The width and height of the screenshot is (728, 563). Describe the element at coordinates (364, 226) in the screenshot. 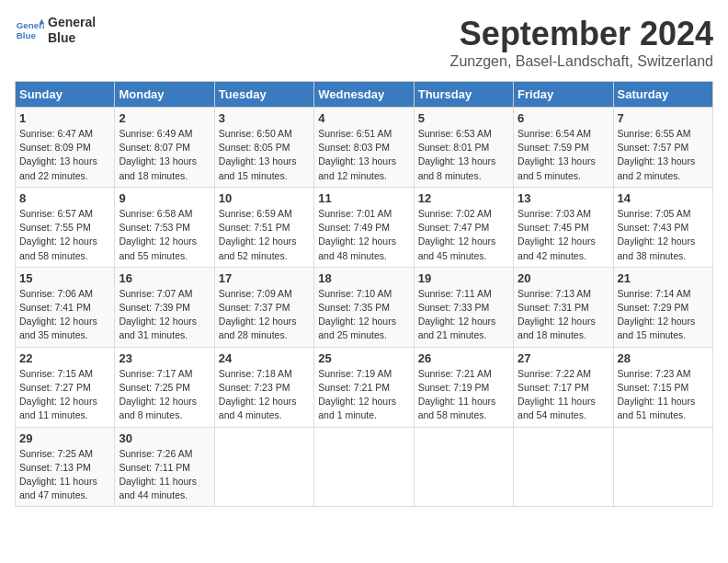

I see `calendar-week-row: 8 Sunrise: 6:57 AMSunset: 7:55 PMDayligh…` at that location.